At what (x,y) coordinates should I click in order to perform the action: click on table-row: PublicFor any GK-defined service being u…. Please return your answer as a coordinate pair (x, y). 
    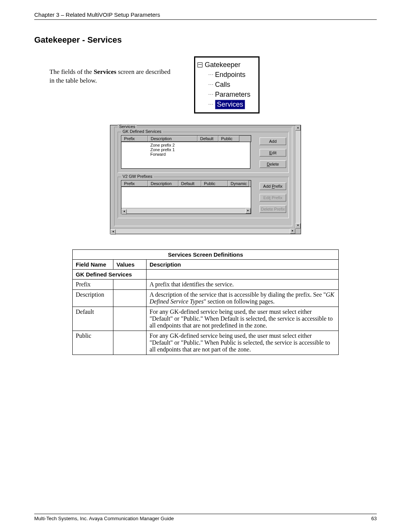
    Looking at the image, I should click on (206, 343).